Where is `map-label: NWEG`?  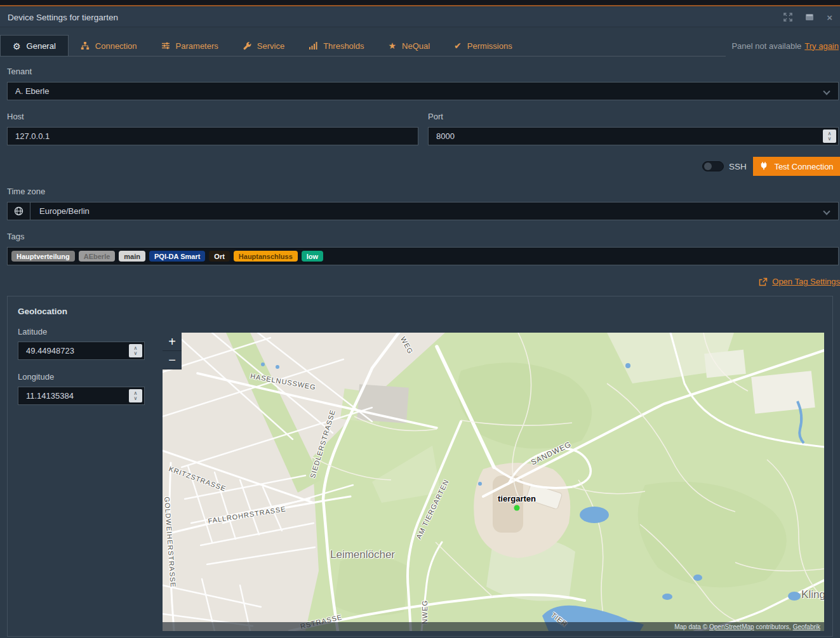 map-label: NWEG is located at coordinates (425, 612).